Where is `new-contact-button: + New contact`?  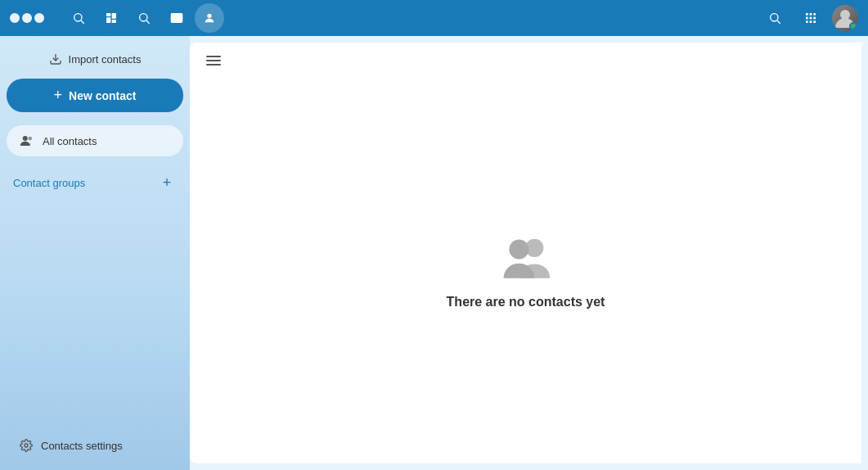
new-contact-button: + New contact is located at coordinates (95, 95).